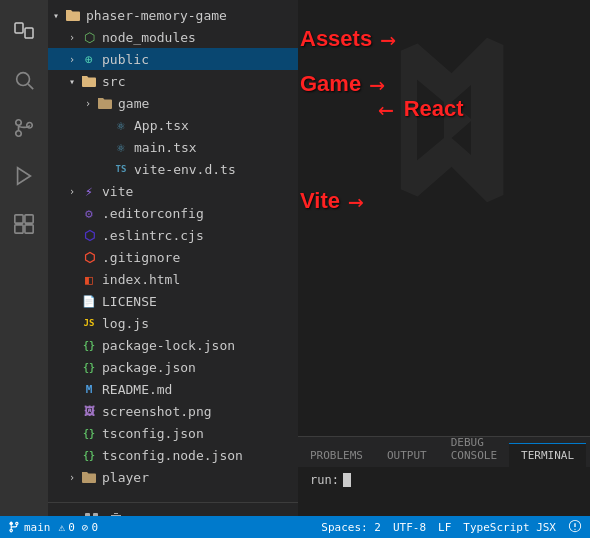 Image resolution: width=590 pixels, height=538 pixels. What do you see at coordinates (173, 213) in the screenshot?
I see `tree-item-.editorconfig: ⚙.editorconfig` at bounding box center [173, 213].